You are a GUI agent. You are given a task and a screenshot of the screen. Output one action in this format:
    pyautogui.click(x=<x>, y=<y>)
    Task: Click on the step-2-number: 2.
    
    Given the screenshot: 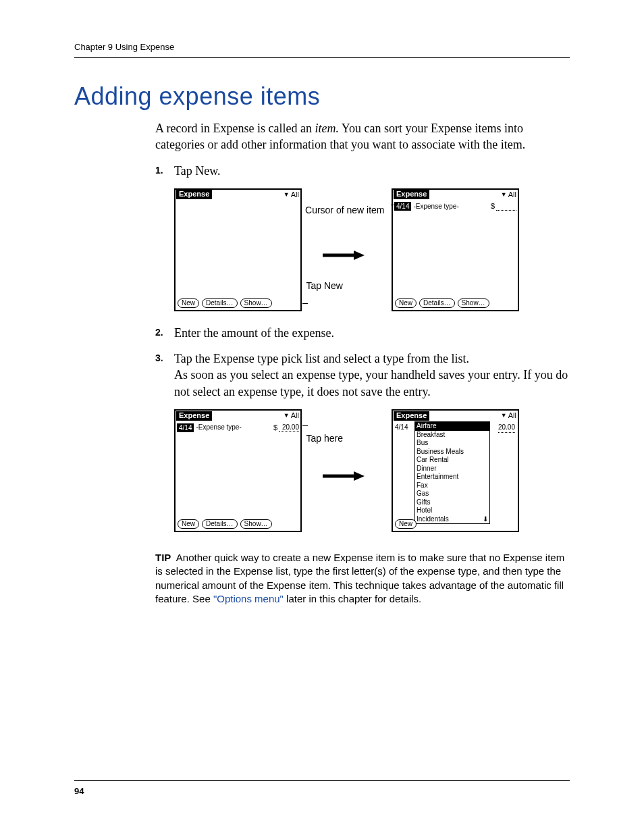 What is the action you would take?
    pyautogui.click(x=159, y=332)
    